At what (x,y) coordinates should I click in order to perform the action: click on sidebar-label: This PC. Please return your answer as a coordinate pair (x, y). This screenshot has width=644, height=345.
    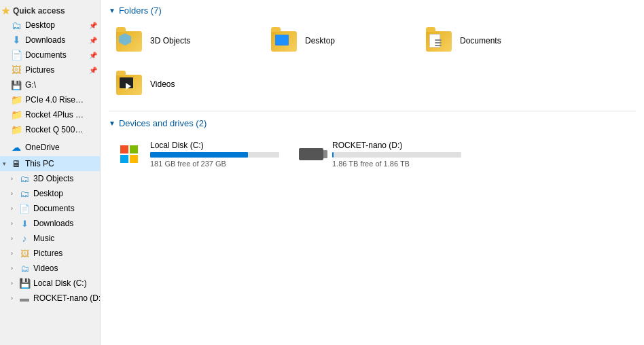
    Looking at the image, I should click on (39, 164).